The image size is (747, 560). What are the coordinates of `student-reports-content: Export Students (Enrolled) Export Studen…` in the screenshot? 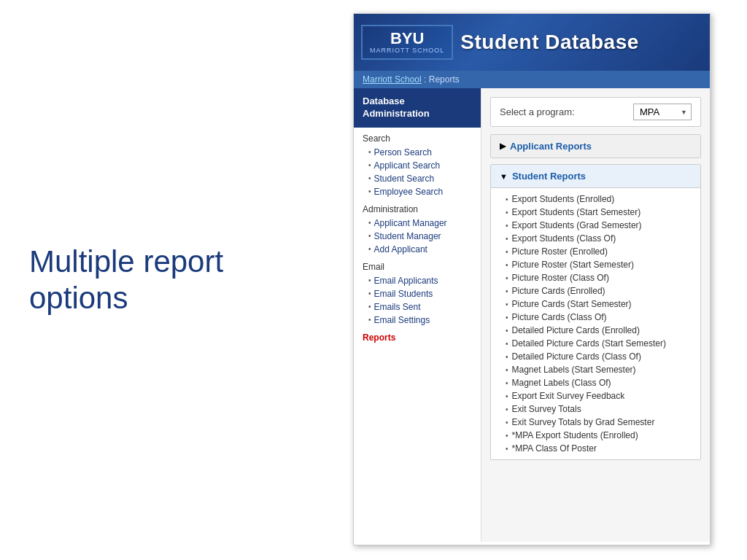 It's located at (595, 324).